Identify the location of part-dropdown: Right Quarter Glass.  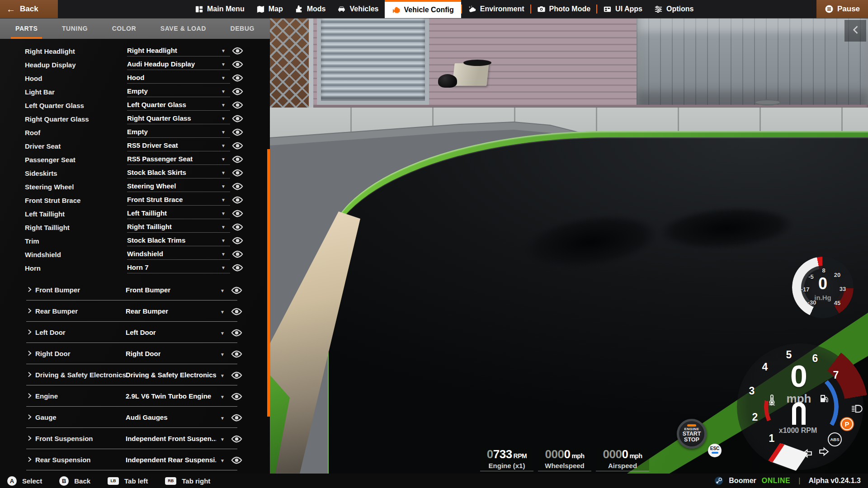
(179, 118).